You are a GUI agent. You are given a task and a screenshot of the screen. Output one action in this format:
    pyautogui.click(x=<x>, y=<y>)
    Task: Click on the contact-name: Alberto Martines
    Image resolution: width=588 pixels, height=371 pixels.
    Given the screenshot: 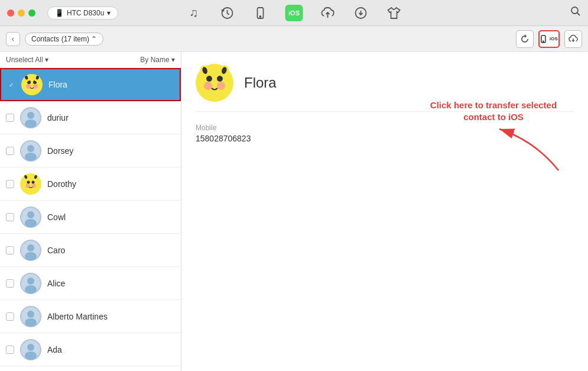 What is the action you would take?
    pyautogui.click(x=77, y=317)
    